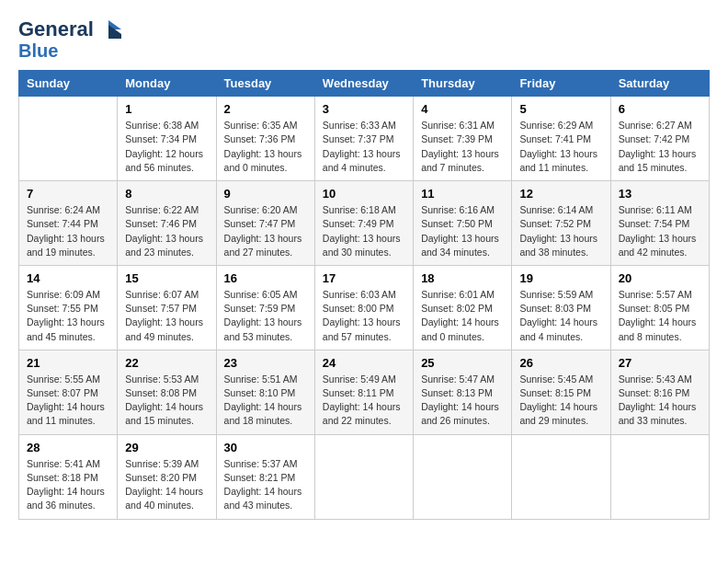  What do you see at coordinates (561, 392) in the screenshot?
I see `calendar-cell: 26Sunrise: 5:45 AM Sunset: 8:15 PM Dayli…` at bounding box center [561, 392].